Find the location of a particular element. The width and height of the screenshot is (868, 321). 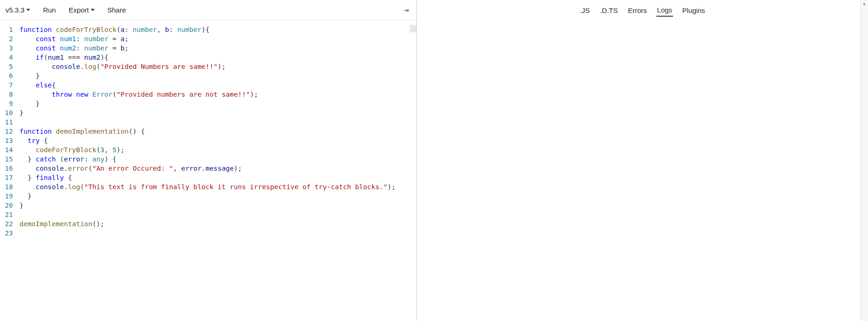

code-line: function codeForTryBlock(a: number, b: n… is located at coordinates (218, 30).